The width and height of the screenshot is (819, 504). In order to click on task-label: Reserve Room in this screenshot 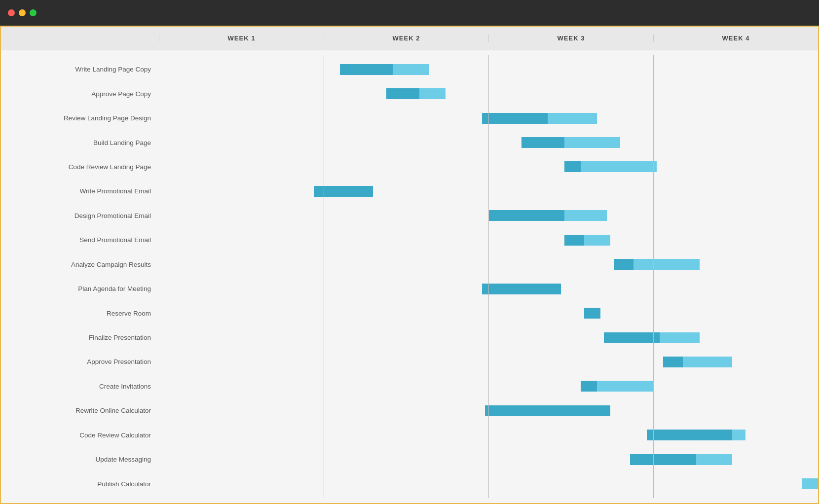, I will do `click(80, 313)`.